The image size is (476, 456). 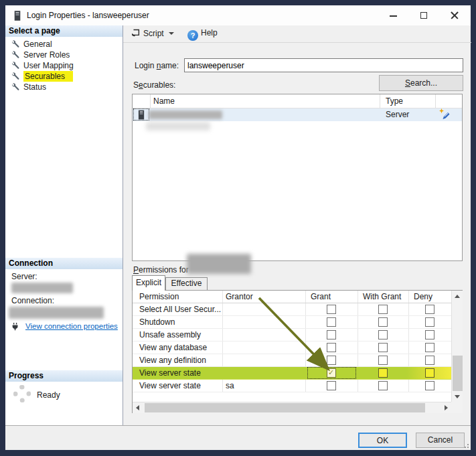 What do you see at coordinates (138, 408) in the screenshot?
I see `scroll-left-arrow-icon` at bounding box center [138, 408].